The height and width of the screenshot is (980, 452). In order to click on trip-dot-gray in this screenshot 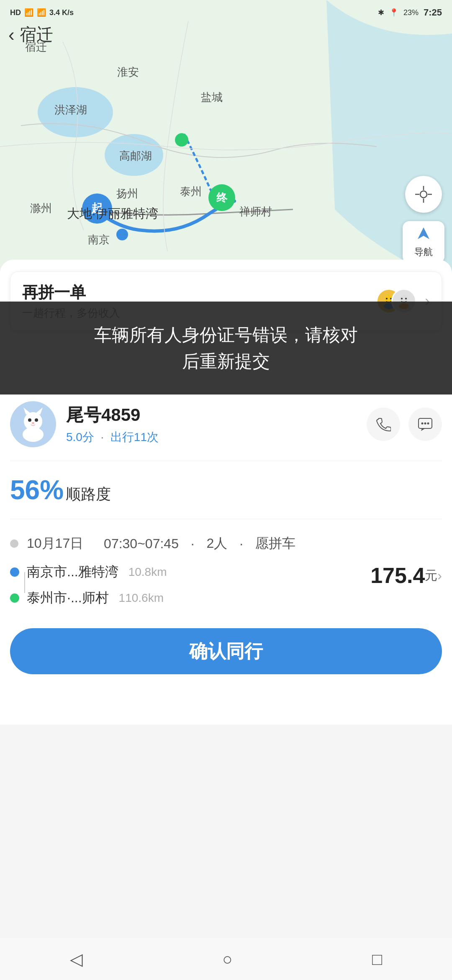, I will do `click(14, 544)`.